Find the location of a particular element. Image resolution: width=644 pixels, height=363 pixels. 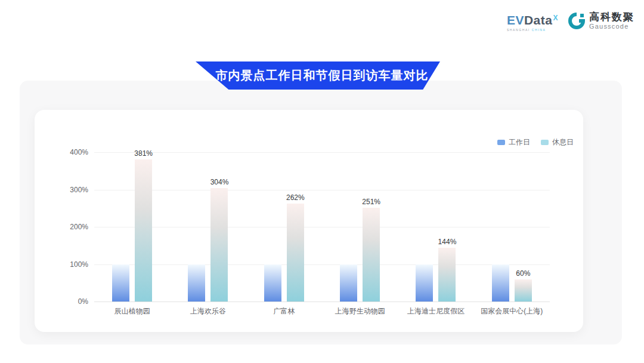

title-banner: 市内景点工作日和节假日到访车量对比 is located at coordinates (318, 75).